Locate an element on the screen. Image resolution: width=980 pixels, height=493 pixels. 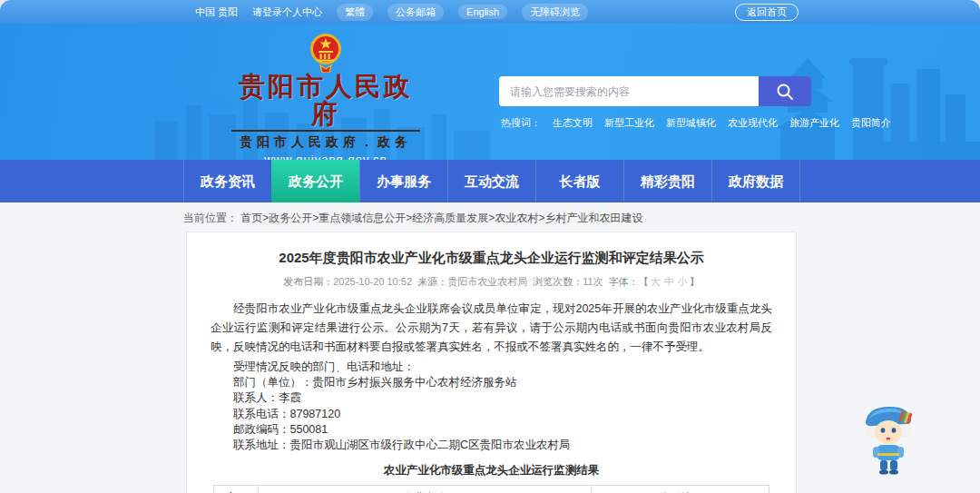
topbar-link-accessibility: 无障碍浏览 is located at coordinates (555, 13).